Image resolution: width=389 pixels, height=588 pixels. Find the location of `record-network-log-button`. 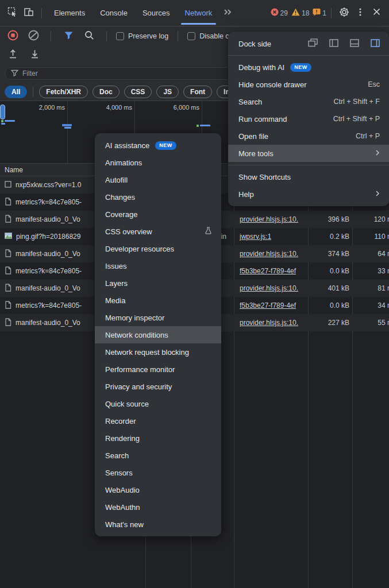

record-network-log-button is located at coordinates (13, 36).